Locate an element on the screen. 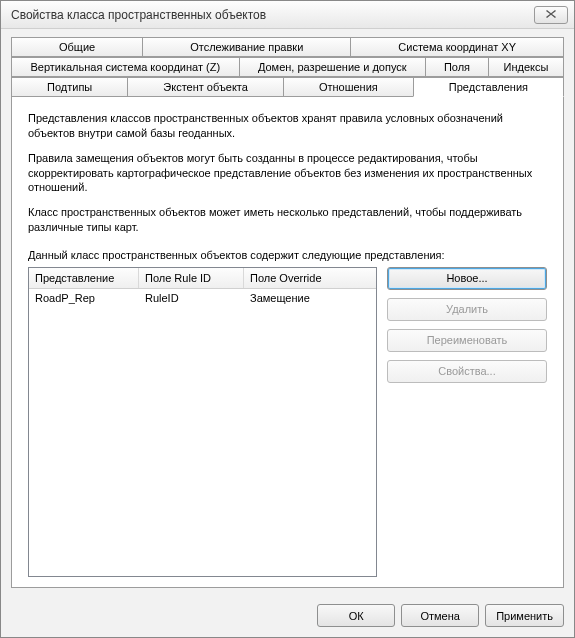 The height and width of the screenshot is (638, 575). tab-xy-coord: Система координат XY is located at coordinates (457, 47).